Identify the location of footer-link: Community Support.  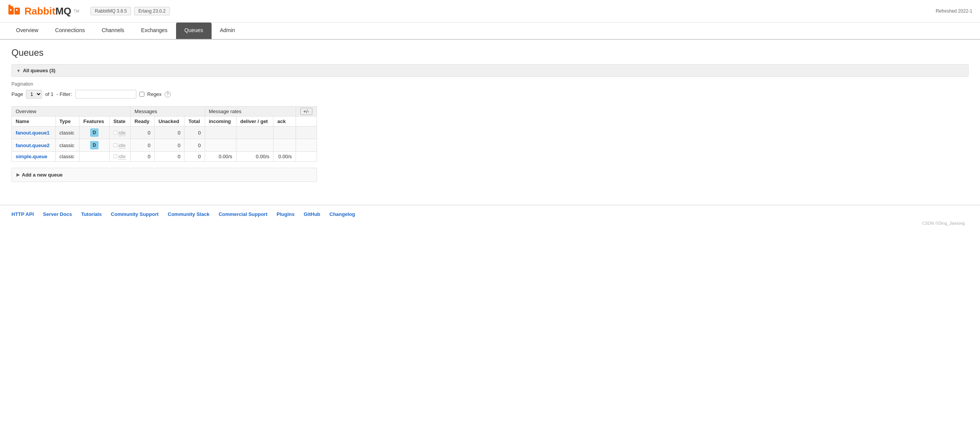
(134, 214).